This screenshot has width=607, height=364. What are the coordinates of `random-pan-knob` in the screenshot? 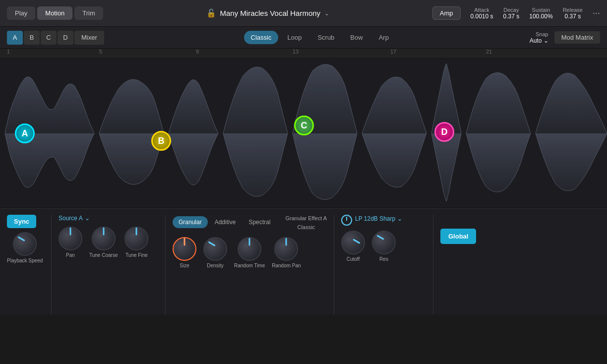 It's located at (286, 249).